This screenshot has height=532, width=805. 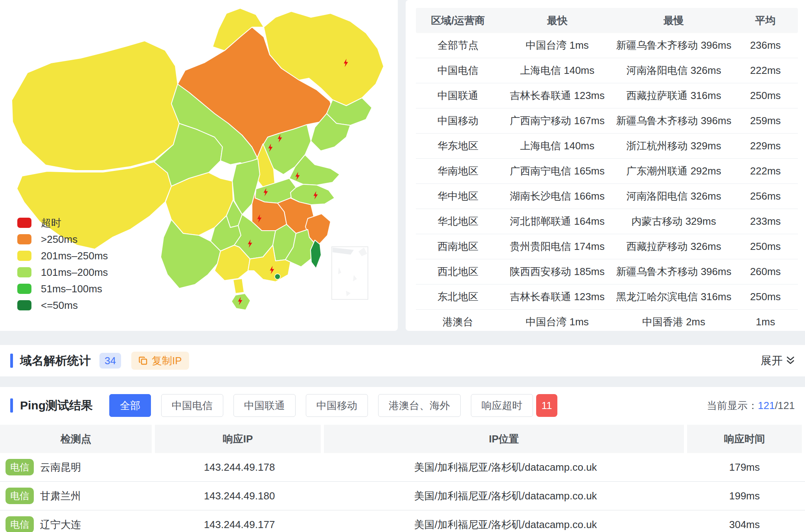 What do you see at coordinates (51, 223) in the screenshot?
I see `legend-label: 超时` at bounding box center [51, 223].